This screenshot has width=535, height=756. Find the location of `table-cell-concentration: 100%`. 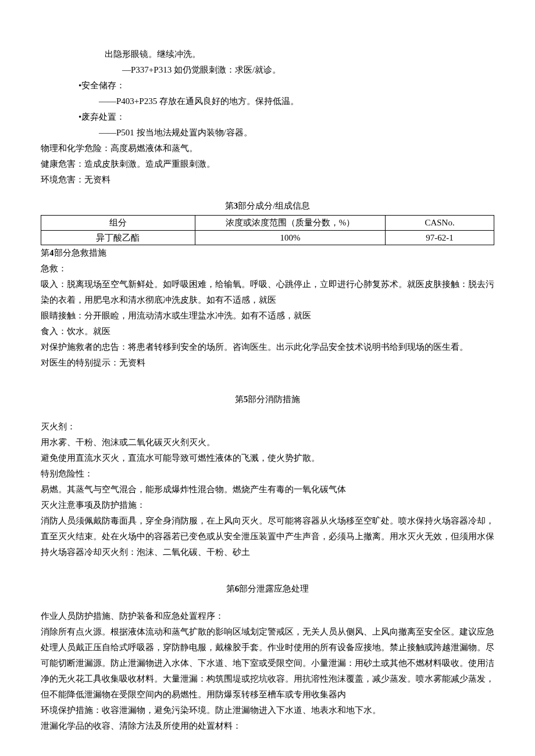

table-cell-concentration: 100% is located at coordinates (290, 238).